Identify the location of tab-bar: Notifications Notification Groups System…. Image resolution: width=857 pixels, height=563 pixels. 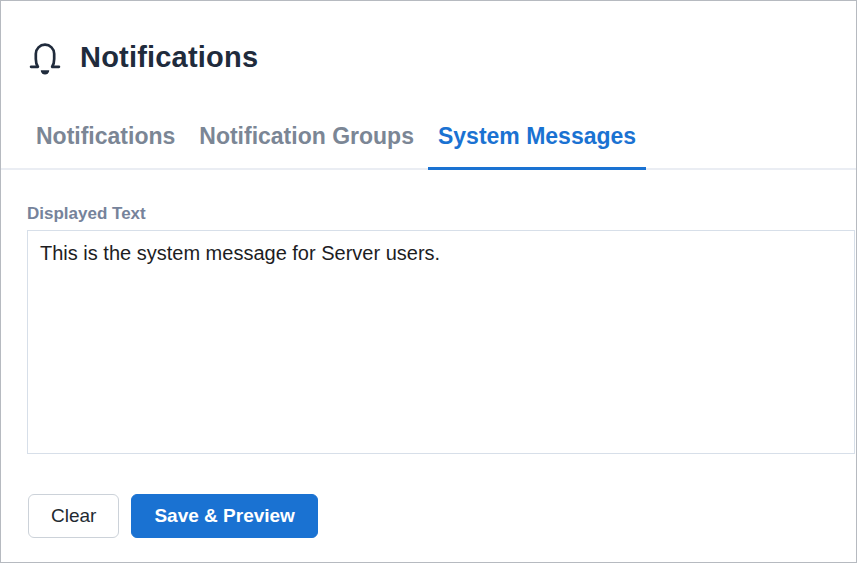
(428, 146).